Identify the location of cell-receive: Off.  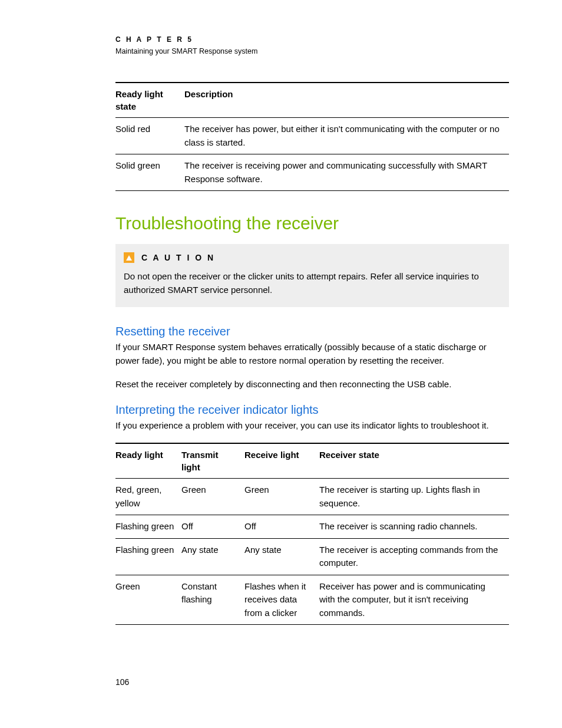
(282, 527).